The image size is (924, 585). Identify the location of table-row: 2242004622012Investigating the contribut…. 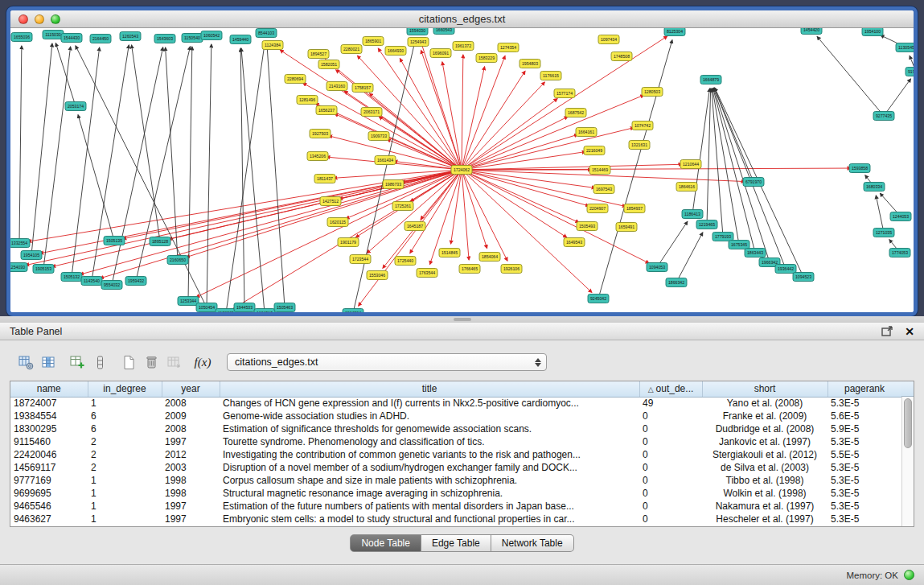
(456, 455).